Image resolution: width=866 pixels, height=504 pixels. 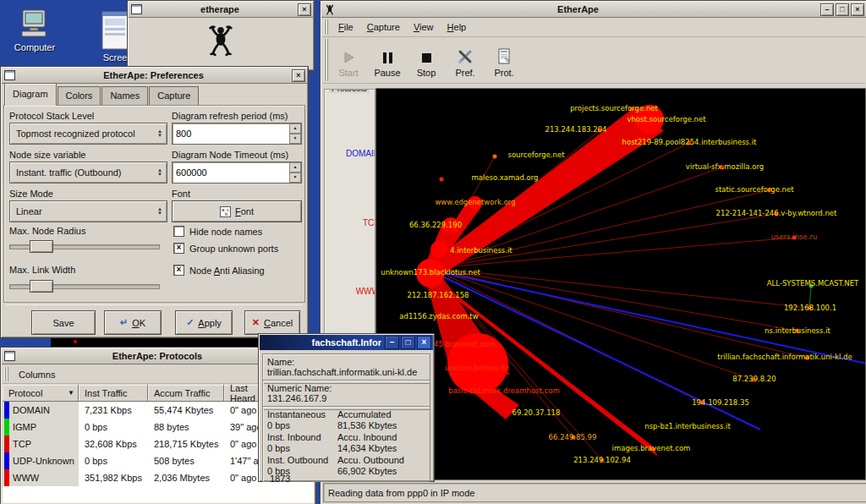 What do you see at coordinates (457, 27) in the screenshot?
I see `menu-help: Help` at bounding box center [457, 27].